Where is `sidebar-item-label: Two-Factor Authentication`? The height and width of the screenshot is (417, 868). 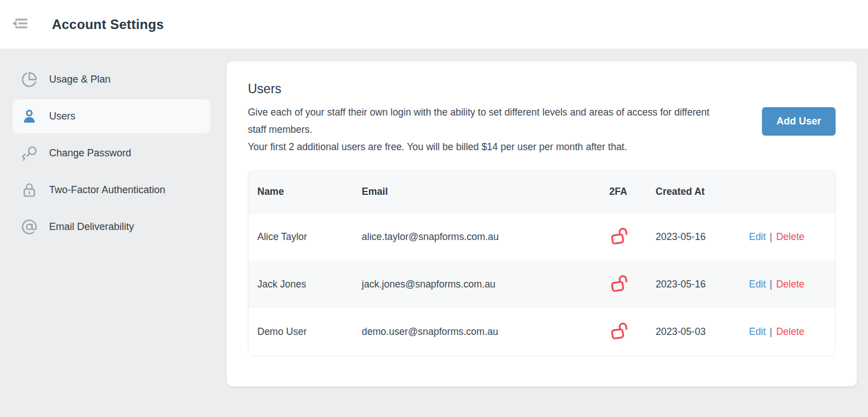 sidebar-item-label: Two-Factor Authentication is located at coordinates (107, 190).